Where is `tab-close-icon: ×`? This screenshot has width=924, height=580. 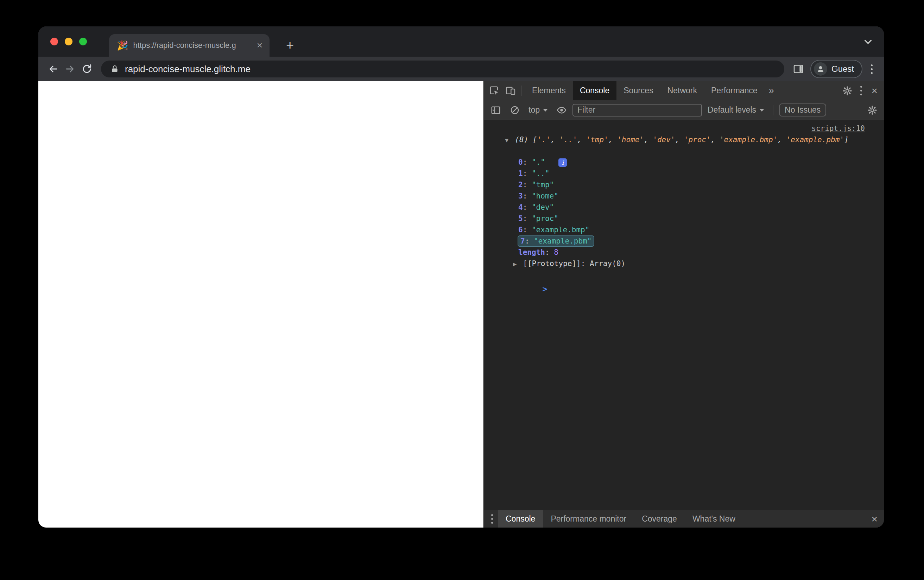
tab-close-icon: × is located at coordinates (260, 45).